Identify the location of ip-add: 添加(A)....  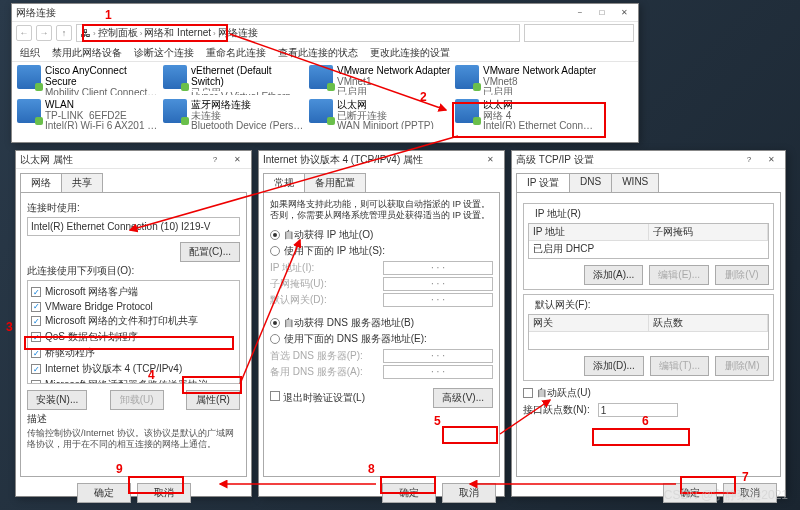
(614, 275).